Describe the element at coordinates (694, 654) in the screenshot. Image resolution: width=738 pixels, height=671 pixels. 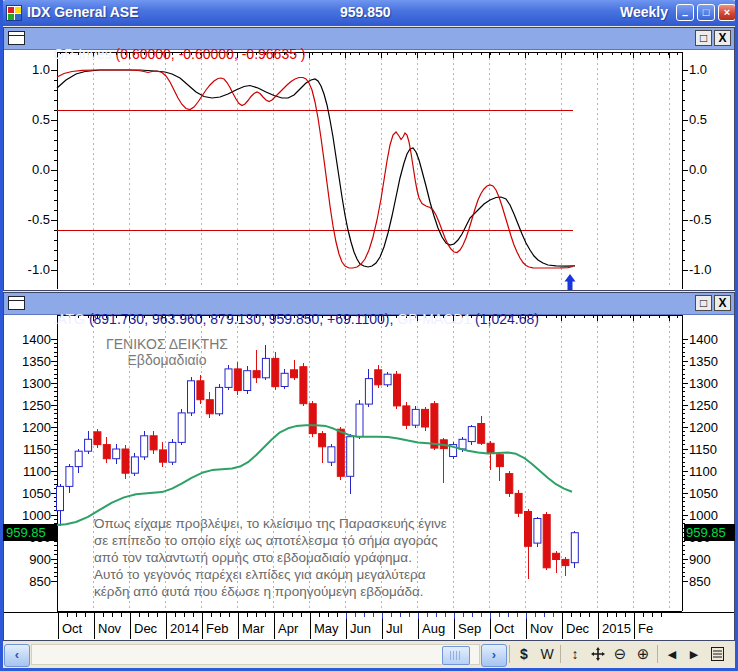
I see `scroll-chart-right-button: ▶` at that location.